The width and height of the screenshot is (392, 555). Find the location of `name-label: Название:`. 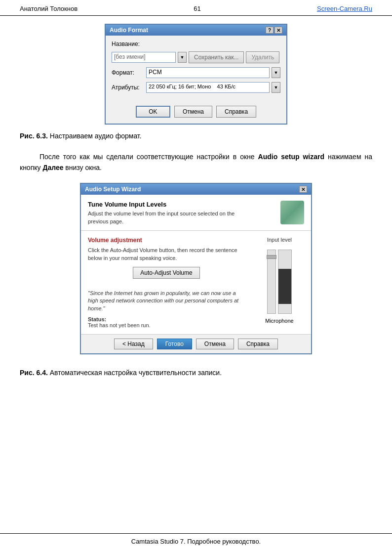

name-label: Название: is located at coordinates (129, 44).